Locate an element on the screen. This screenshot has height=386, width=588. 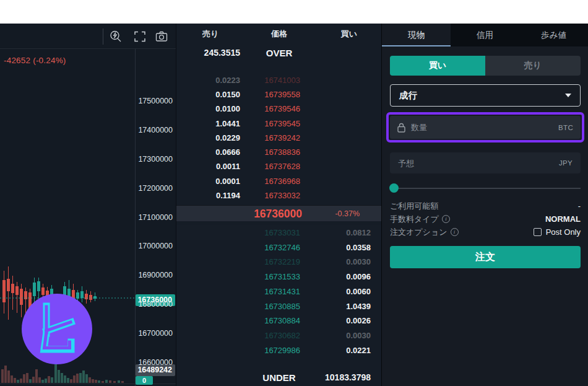
over-row: 245.3515 OVER is located at coordinates (279, 53).